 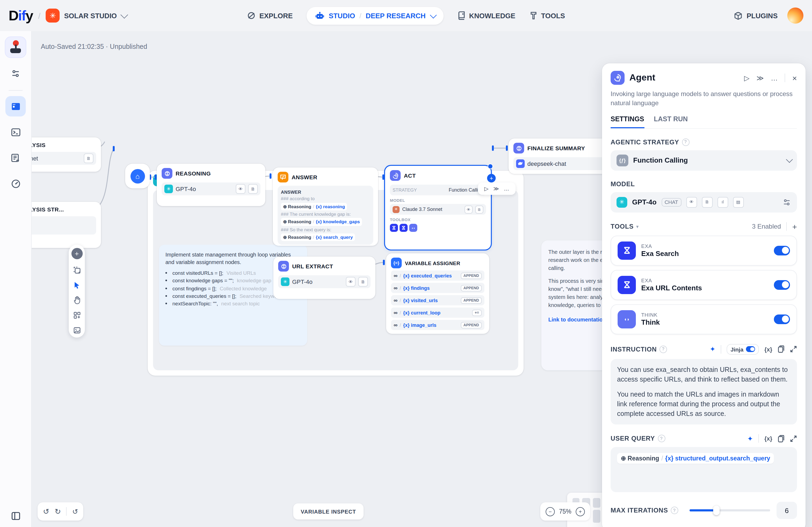 I want to click on model-select: ✳ GPT-4o CHAT 👁 🗎 ıl ▤, so click(x=704, y=202).